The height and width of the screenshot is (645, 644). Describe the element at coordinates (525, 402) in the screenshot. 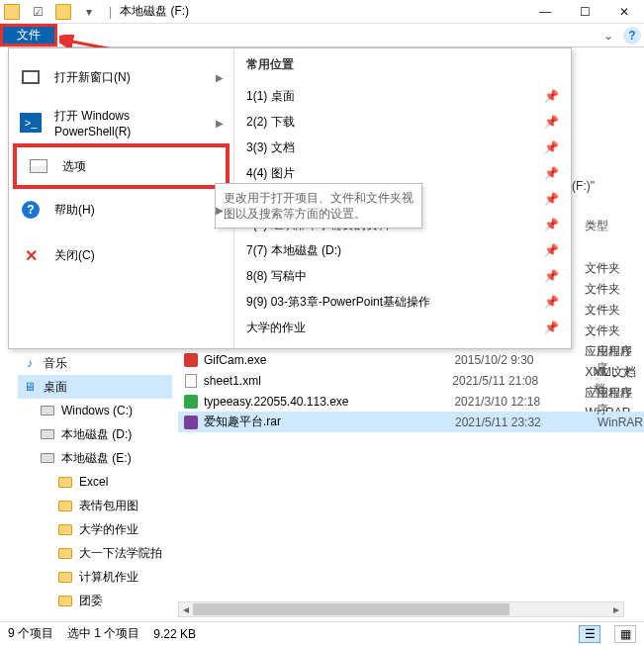

I see `file-date: 2021/3/10 12:18` at that location.